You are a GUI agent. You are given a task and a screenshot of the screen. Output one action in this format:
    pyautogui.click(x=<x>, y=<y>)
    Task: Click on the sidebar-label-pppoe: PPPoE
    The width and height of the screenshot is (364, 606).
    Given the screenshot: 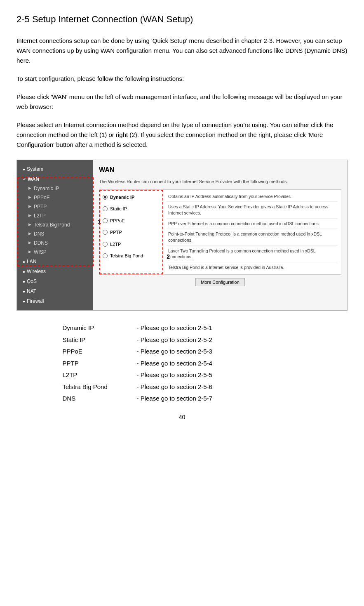 What is the action you would take?
    pyautogui.click(x=42, y=198)
    